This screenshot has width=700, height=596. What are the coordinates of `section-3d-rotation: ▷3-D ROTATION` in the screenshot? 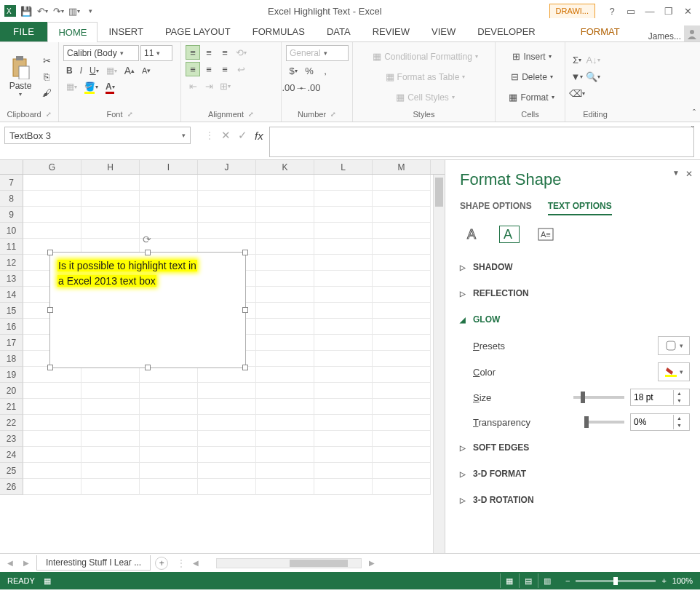 It's located at (575, 500).